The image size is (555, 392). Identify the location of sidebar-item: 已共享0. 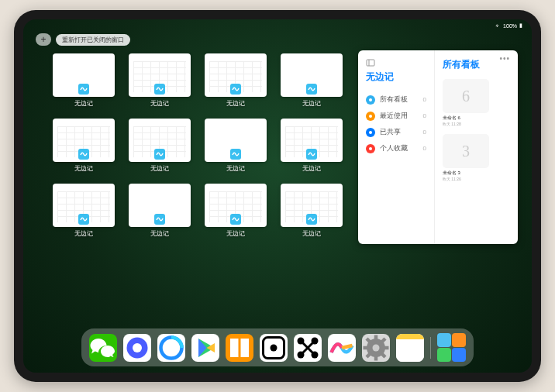
(396, 132).